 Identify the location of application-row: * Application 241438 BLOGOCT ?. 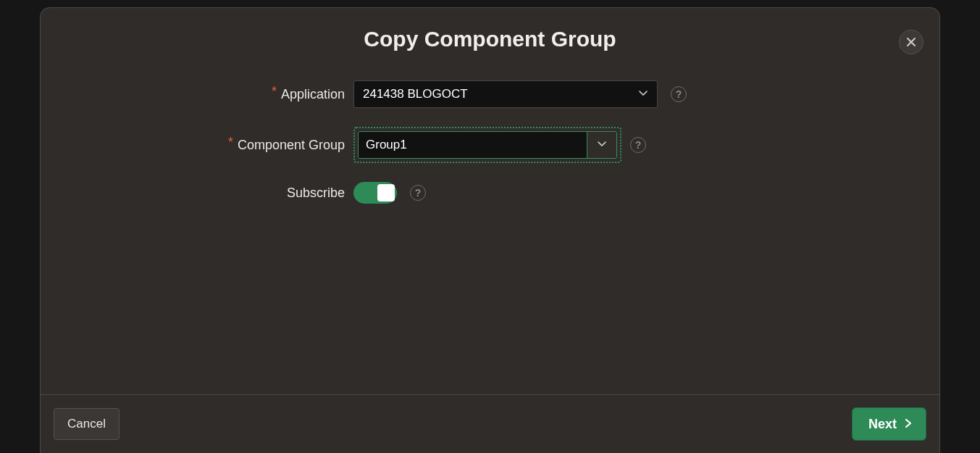
(490, 94).